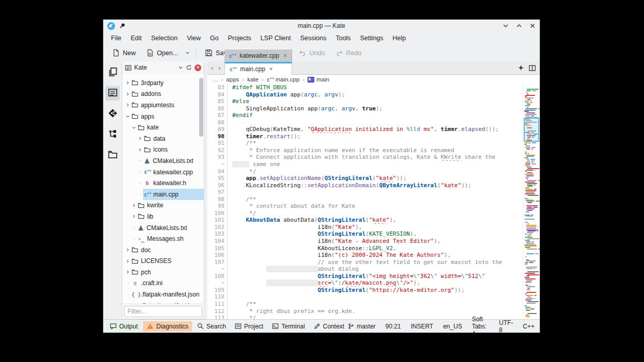  What do you see at coordinates (163, 302) in the screenshot?
I see `tree-item-.flatpak-manifest.jso: ╶≡.flatpak-manifest.jso` at bounding box center [163, 302].